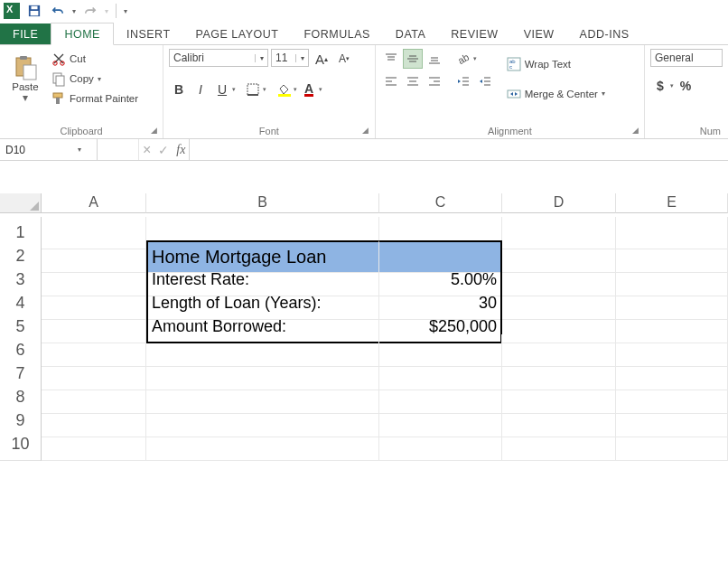 The width and height of the screenshot is (728, 582). What do you see at coordinates (21, 203) in the screenshot?
I see `select-all-corner` at bounding box center [21, 203].